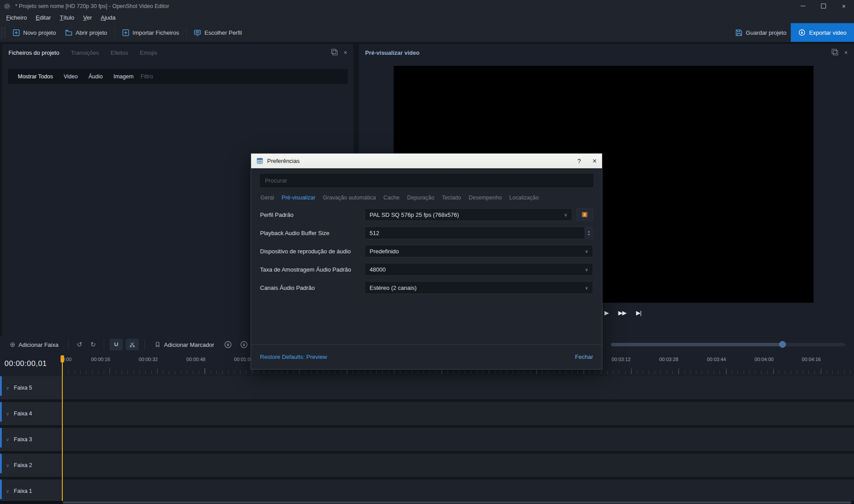 Image resolution: width=854 pixels, height=504 pixels. I want to click on track-header: ∨ Faixa 3, so click(31, 439).